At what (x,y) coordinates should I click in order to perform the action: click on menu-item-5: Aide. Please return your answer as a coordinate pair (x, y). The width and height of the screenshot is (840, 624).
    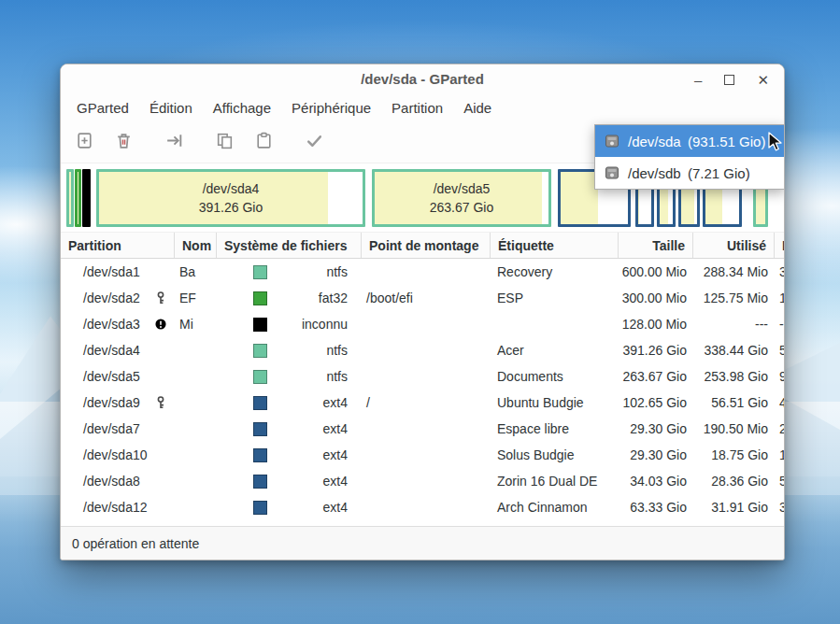
    Looking at the image, I should click on (477, 108).